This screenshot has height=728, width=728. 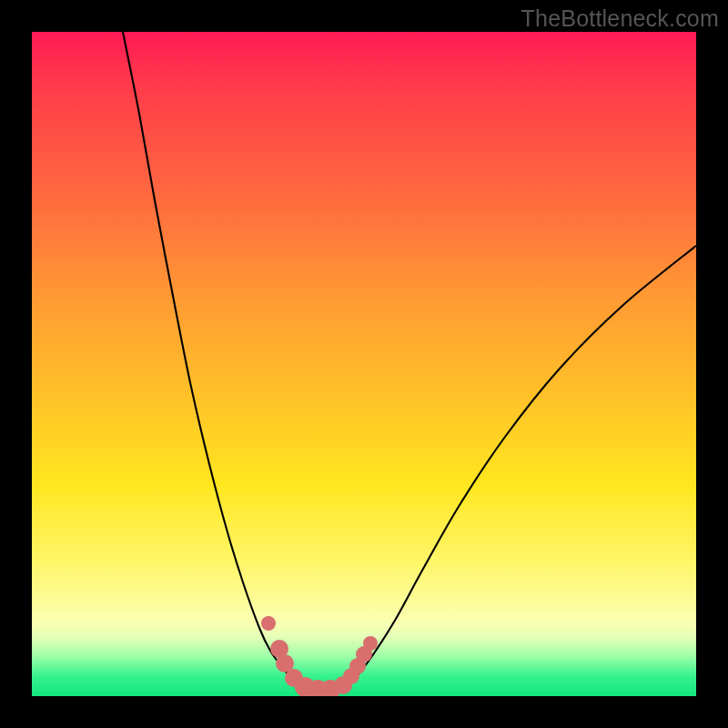 I want to click on watermark-text: TheBottleneck.com, so click(x=621, y=18).